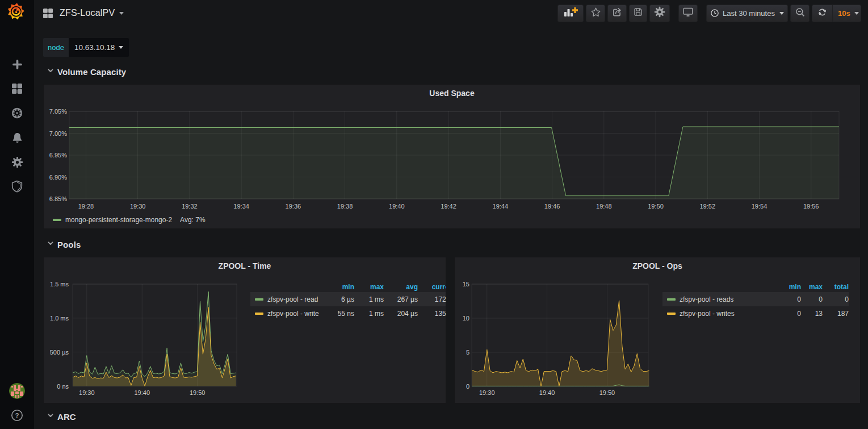 The image size is (868, 429). What do you see at coordinates (58, 111) in the screenshot?
I see `svg-text: 7.05%` at bounding box center [58, 111].